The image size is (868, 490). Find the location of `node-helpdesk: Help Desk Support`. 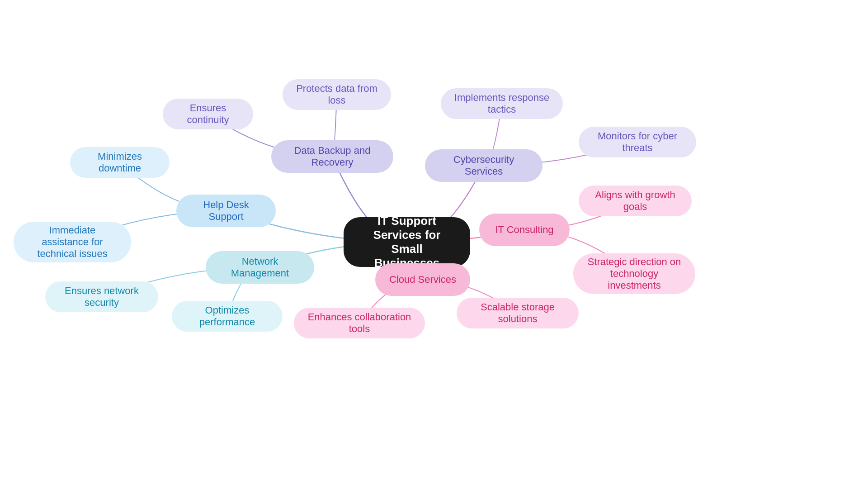

node-helpdesk: Help Desk Support is located at coordinates (226, 211).